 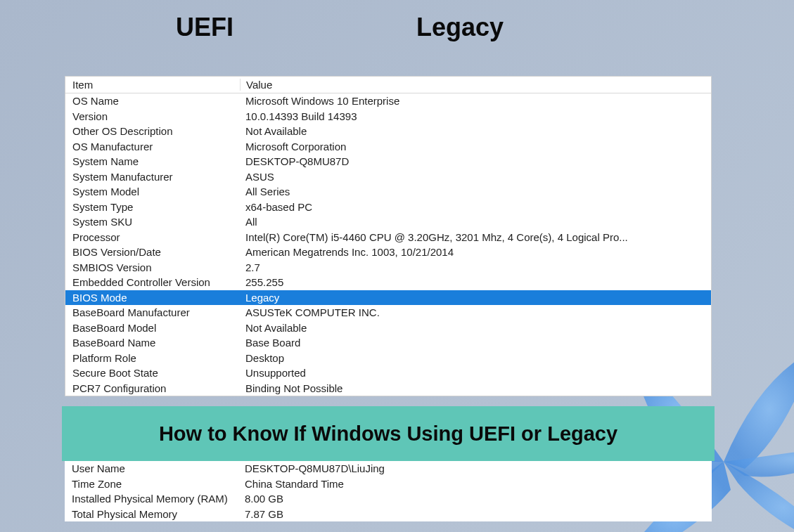 What do you see at coordinates (388, 389) in the screenshot?
I see `table-row: PCR7 ConfigurationBinding Not Possible` at bounding box center [388, 389].